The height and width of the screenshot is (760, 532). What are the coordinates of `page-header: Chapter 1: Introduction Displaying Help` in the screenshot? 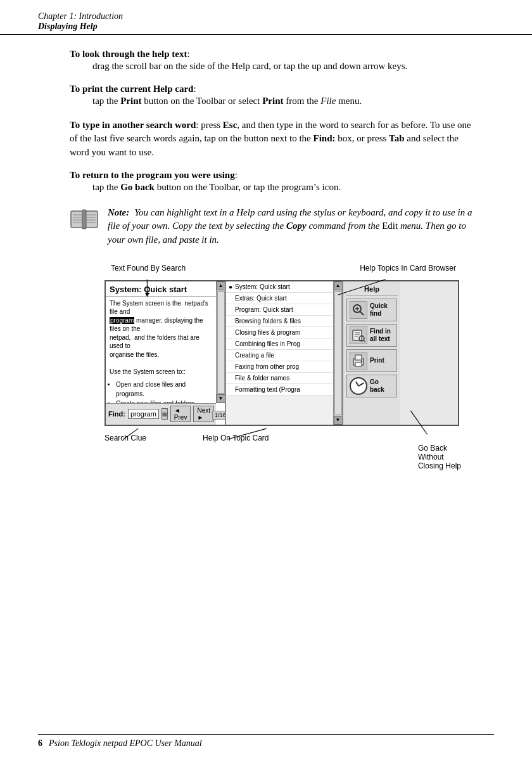 It's located at (266, 18).